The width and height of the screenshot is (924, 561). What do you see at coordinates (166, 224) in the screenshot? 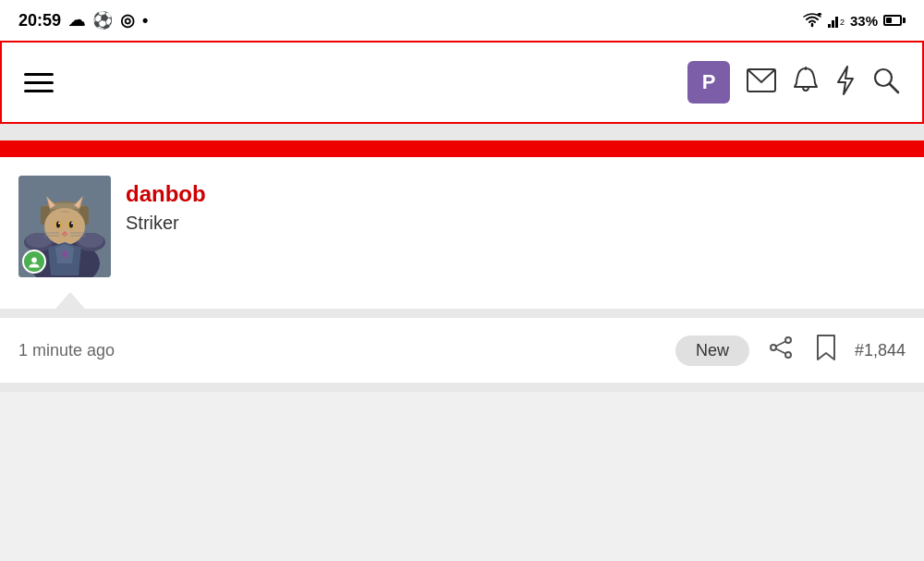
I see `user-role: Striker` at bounding box center [166, 224].